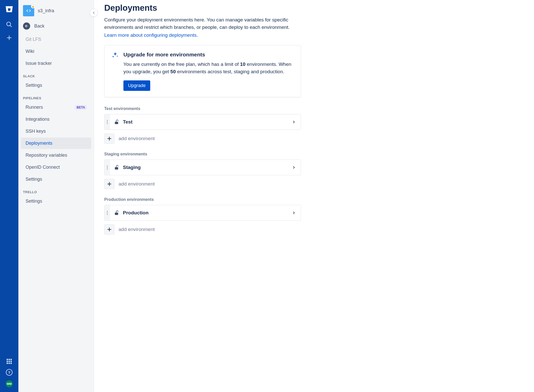 This screenshot has height=392, width=534. I want to click on back-button: Back, so click(56, 28).